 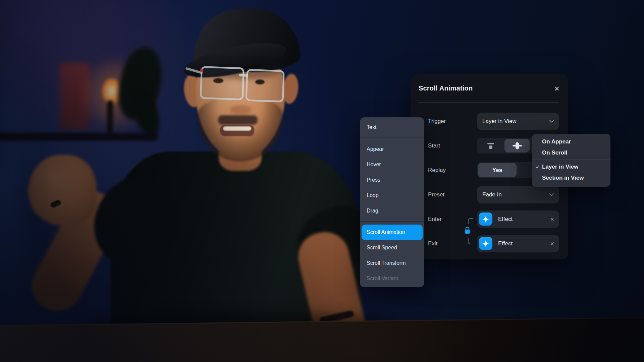 I want to click on checkmark-icon: ✓, so click(x=538, y=167).